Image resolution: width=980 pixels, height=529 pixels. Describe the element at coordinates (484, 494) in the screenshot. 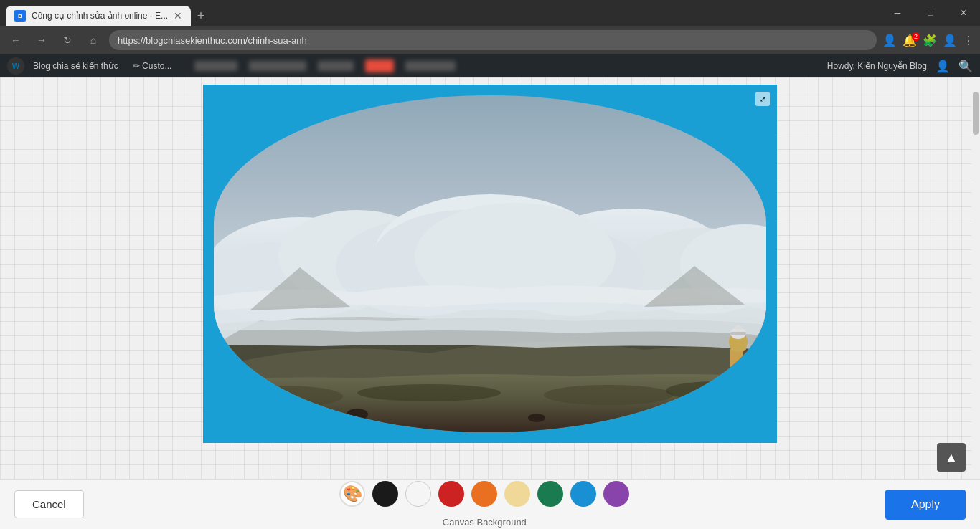

I see `swatches-row: 🎨` at that location.